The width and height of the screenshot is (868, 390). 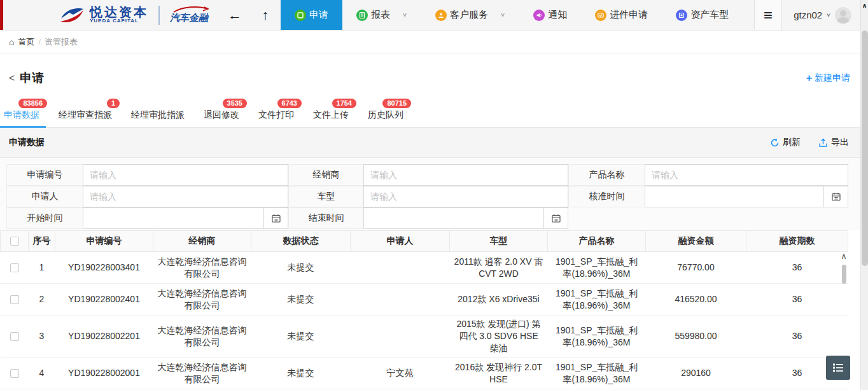 What do you see at coordinates (865, 148) in the screenshot?
I see `page-scrollbar-thumb` at bounding box center [865, 148].